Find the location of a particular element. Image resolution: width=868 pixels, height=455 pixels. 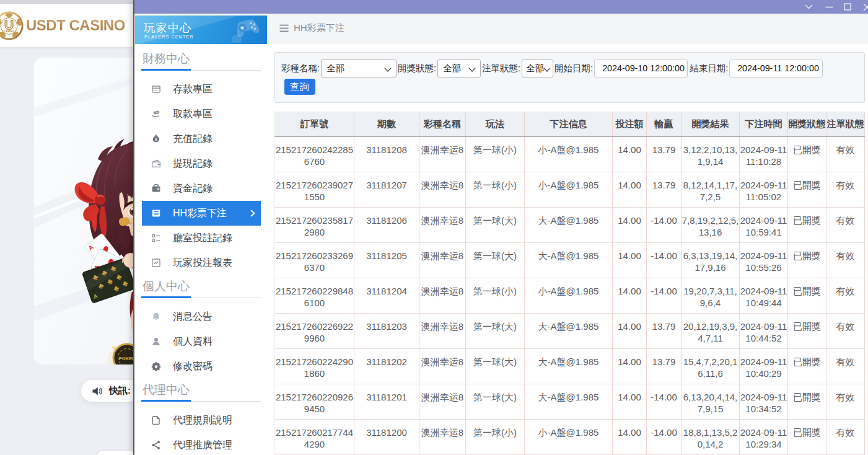

sidebar-subtitle: PLAYERS CENTER is located at coordinates (169, 37).